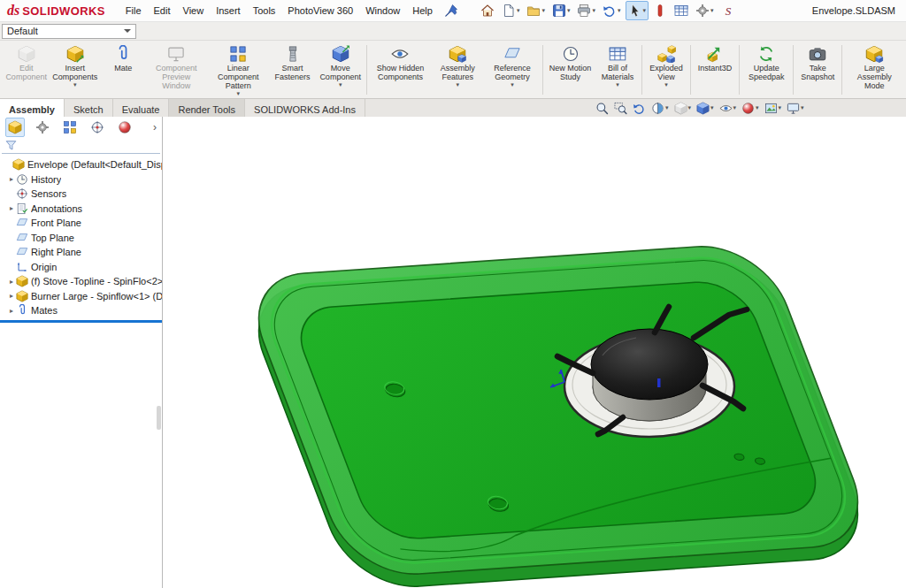 The width and height of the screenshot is (906, 588). I want to click on previous-view-button, so click(639, 108).